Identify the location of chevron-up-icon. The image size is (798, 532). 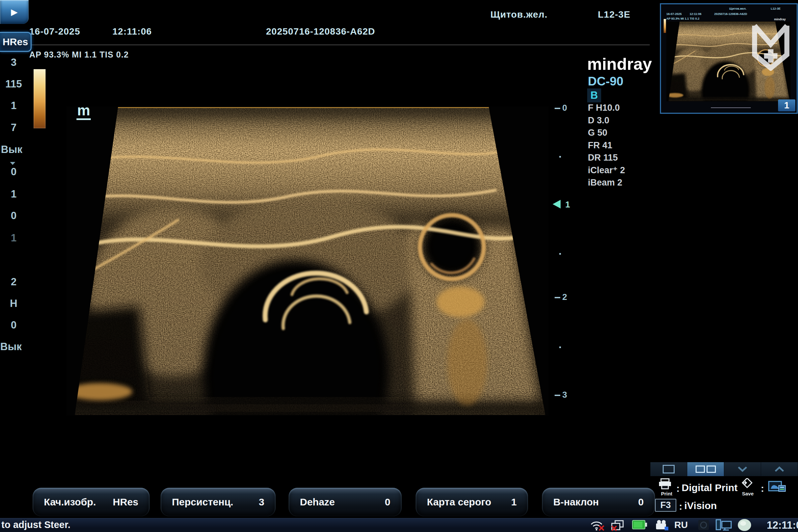
(779, 469).